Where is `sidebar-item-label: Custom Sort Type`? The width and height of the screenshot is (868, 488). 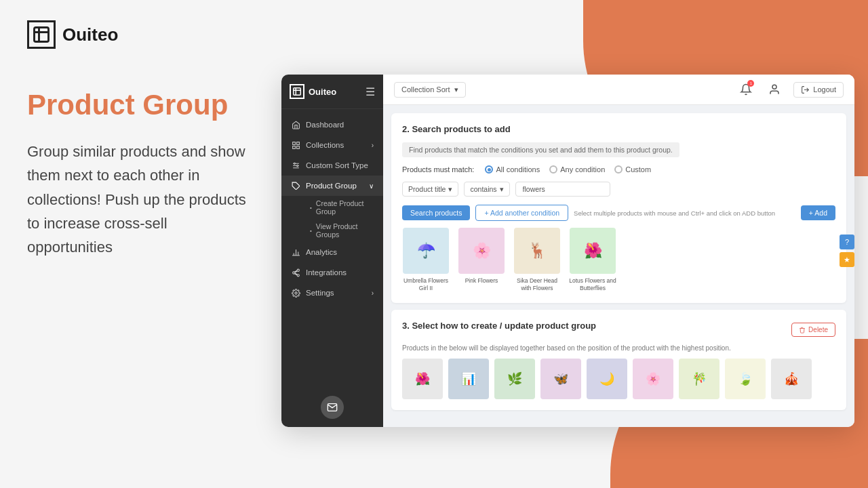
sidebar-item-label: Custom Sort Type is located at coordinates (337, 165).